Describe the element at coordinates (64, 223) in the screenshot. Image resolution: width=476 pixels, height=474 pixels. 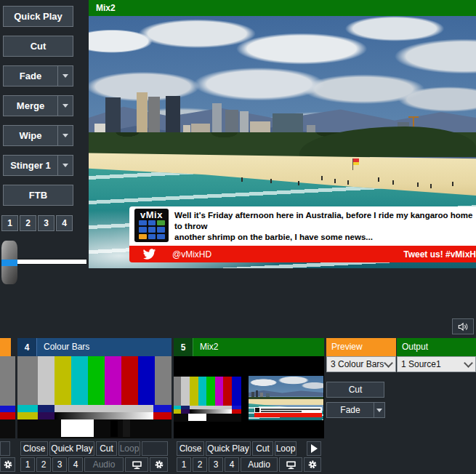
I see `overlay-button-4: 4` at that location.